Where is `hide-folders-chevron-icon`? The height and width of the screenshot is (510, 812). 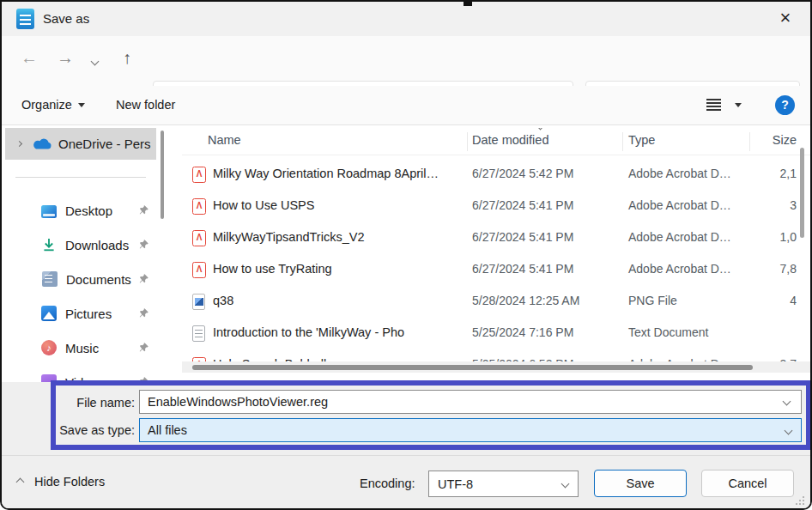
hide-folders-chevron-icon is located at coordinates (21, 482).